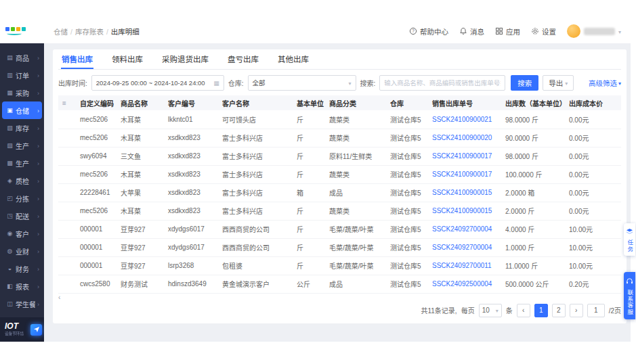 Image resolution: width=636 pixels, height=364 pixels. Describe the element at coordinates (533, 211) in the screenshot. I see `cell-outbound-qty: 2.0000 斤` at that location.